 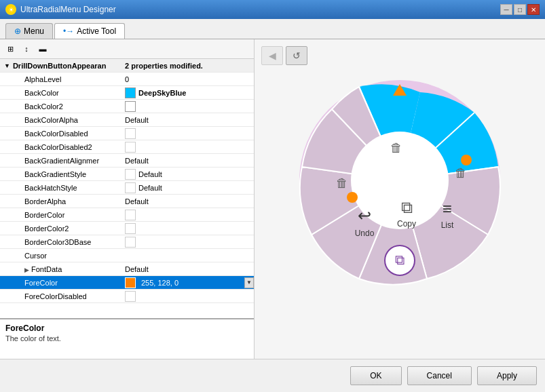 What do you see at coordinates (440, 376) in the screenshot?
I see `cancel-button: Cancel` at bounding box center [440, 376].